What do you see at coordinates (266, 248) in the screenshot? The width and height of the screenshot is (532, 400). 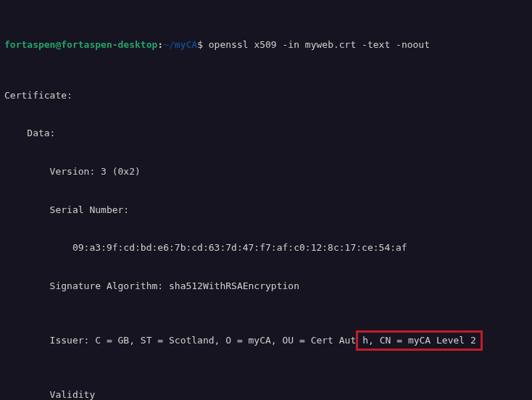 I see `output-line: 09:a3:9f:cd:bd:e6:7b:cd:63:7d:47:f7:af:c…` at bounding box center [266, 248].